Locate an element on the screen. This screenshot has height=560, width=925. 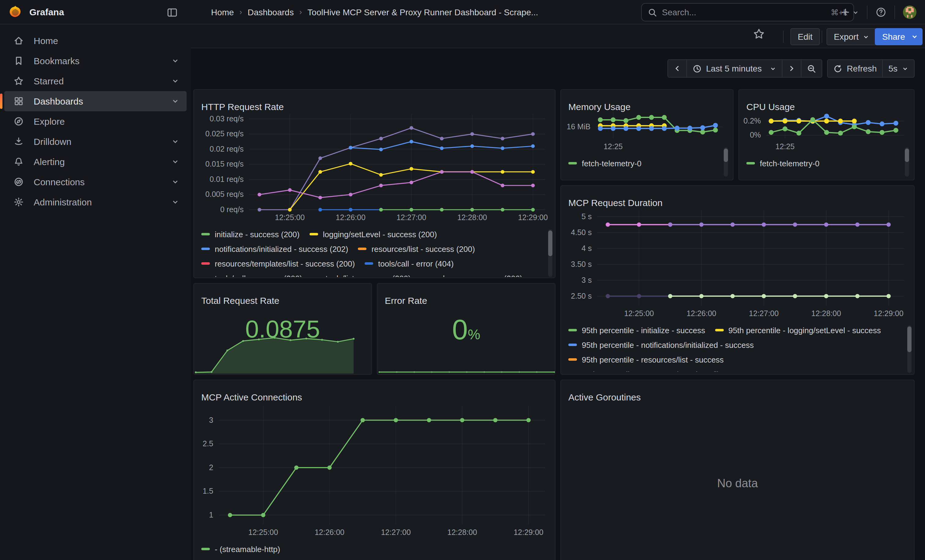
time-forward-button is located at coordinates (792, 68).